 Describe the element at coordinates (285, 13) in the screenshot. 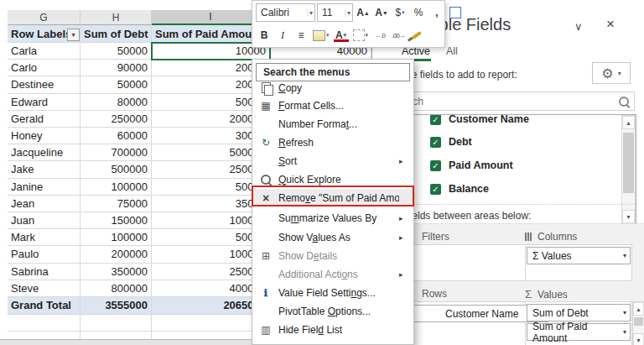

I see `font-name-combo: Calibri ▾` at that location.